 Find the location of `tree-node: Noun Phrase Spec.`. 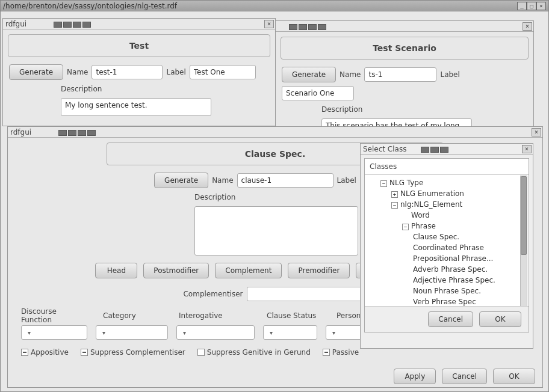

tree-node: Noun Phrase Spec. is located at coordinates (447, 291).